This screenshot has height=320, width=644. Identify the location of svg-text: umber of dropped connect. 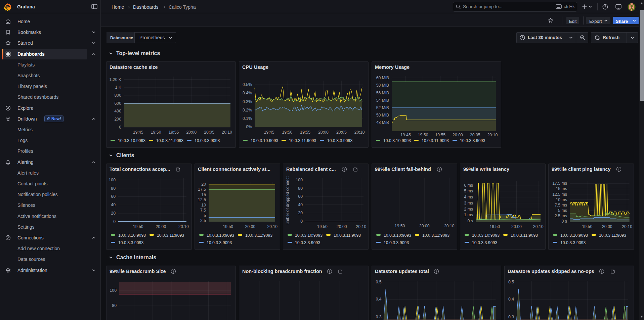
(288, 200).